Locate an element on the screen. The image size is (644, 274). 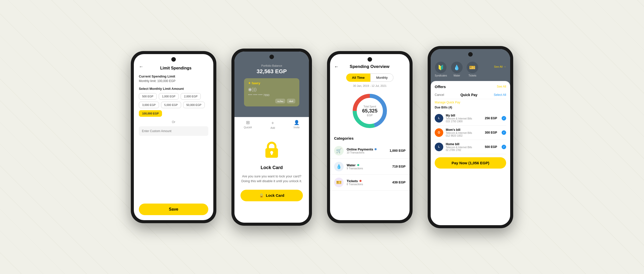
custom-amount-input is located at coordinates (174, 131).